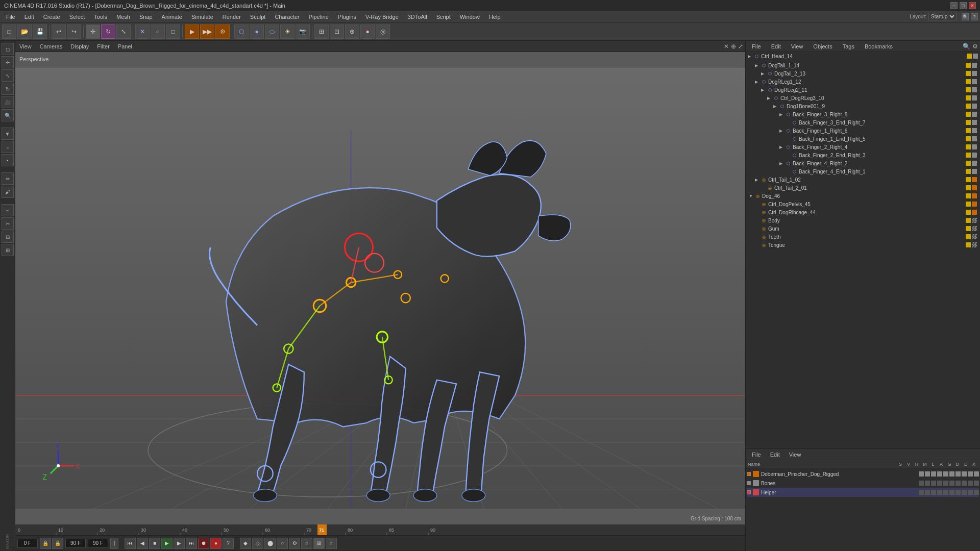 This screenshot has width=980, height=551. I want to click on tree-item-dogrleg211: ▶ ⬡ DogRLeg2_11, so click(863, 90).